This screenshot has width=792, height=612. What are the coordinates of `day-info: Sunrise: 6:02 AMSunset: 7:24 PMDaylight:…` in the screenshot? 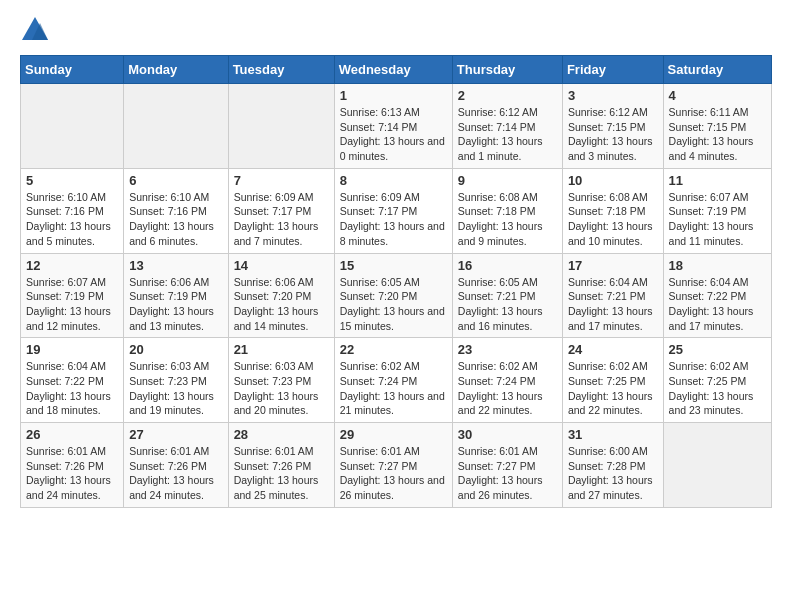 It's located at (394, 388).